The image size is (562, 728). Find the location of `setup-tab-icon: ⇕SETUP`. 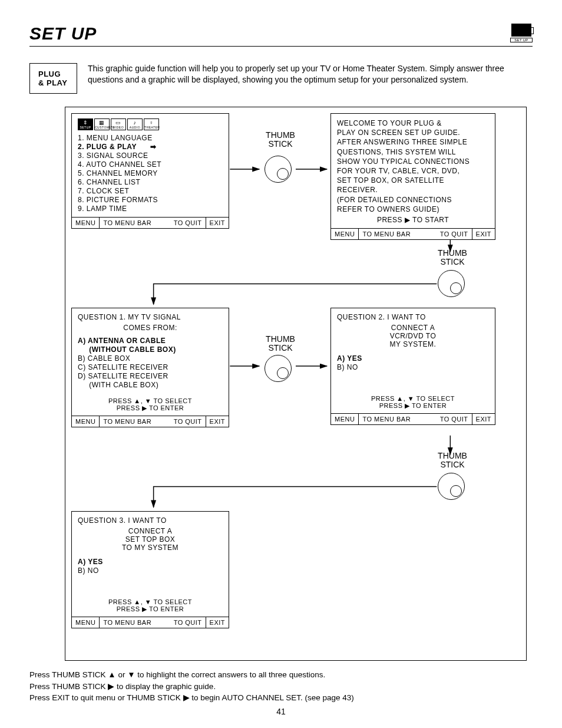

setup-tab-icon: ⇕SETUP is located at coordinates (85, 124).